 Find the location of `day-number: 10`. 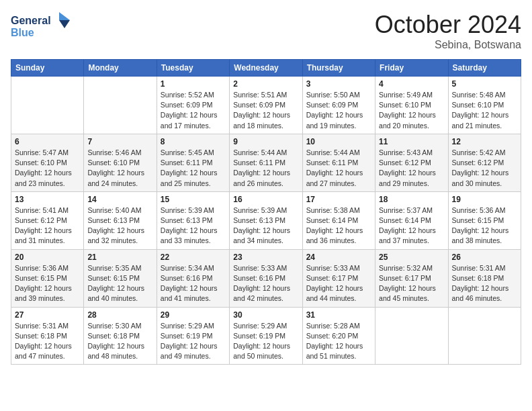

day-number: 10 is located at coordinates (339, 142).